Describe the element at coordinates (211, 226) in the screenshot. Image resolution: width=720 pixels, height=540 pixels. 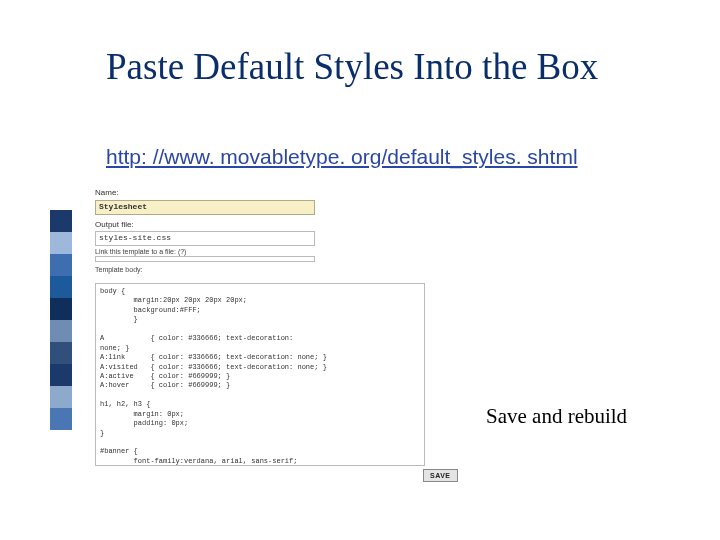
I see `output-file-label: Output file:` at that location.